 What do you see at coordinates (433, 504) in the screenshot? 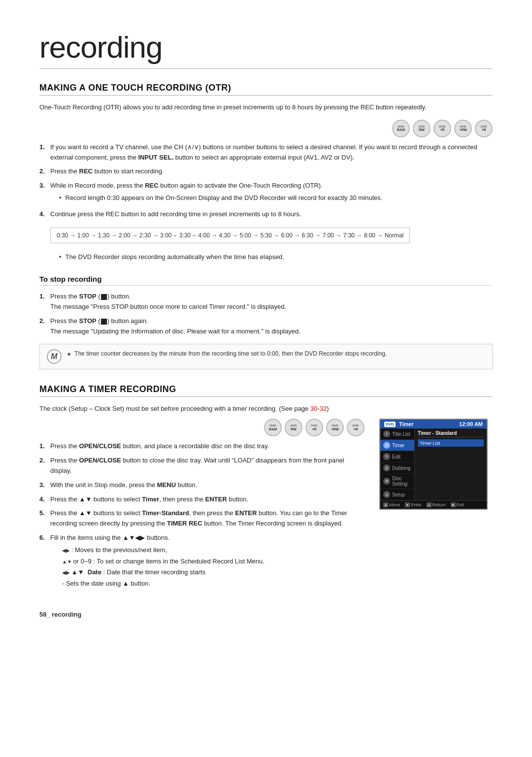
I see `tv-footer: ▲ Move ● Enter ↩ Return ■` at bounding box center [433, 504].